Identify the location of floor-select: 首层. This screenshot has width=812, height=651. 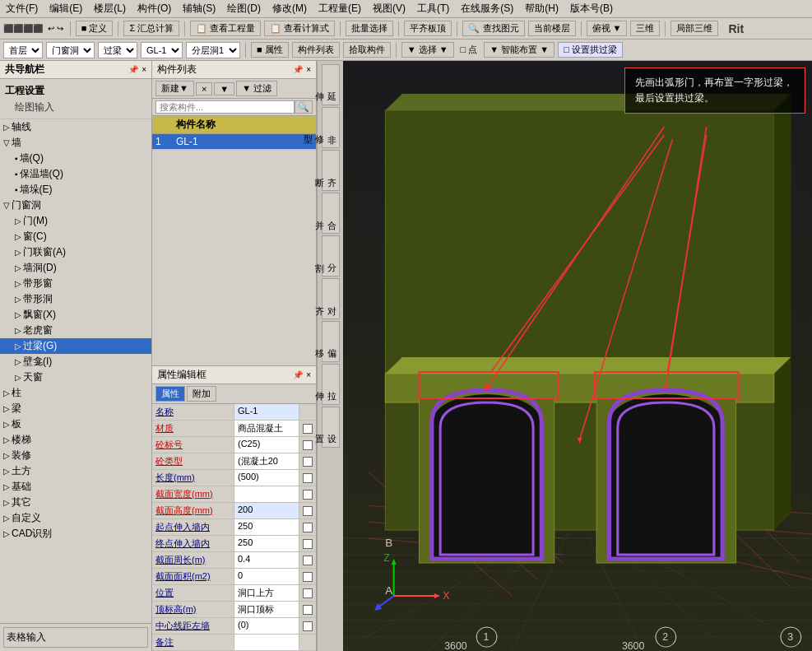
(23, 50).